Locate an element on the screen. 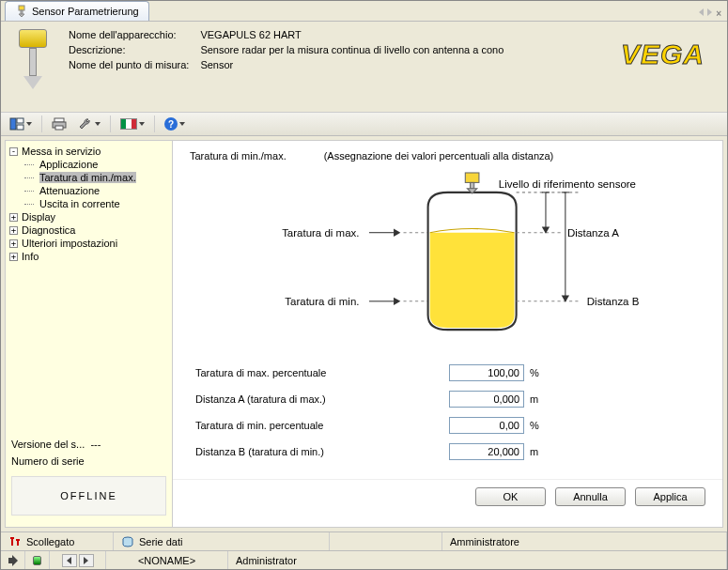 This screenshot has height=570, width=728. wrench-icon is located at coordinates (85, 124).